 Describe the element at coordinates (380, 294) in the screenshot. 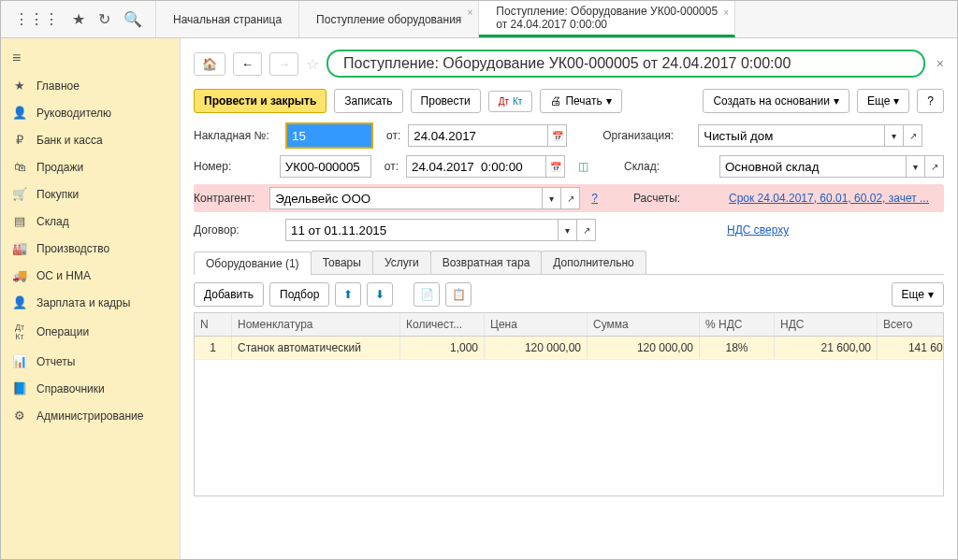

I see `move-down-button: ⬇` at that location.